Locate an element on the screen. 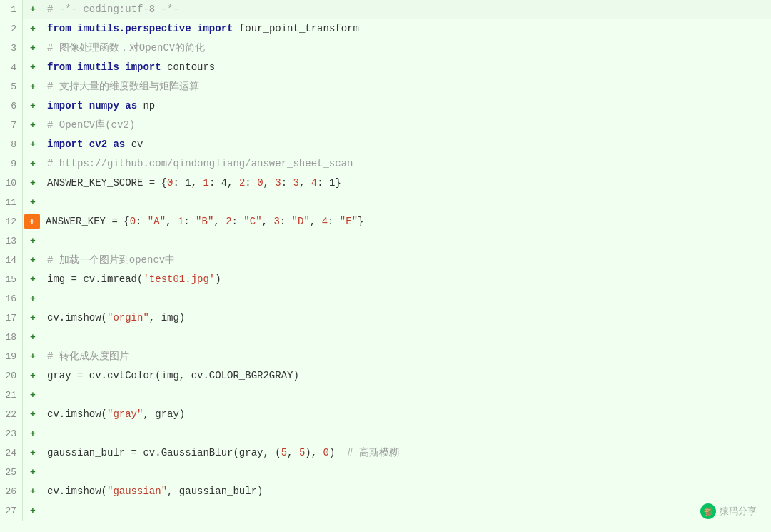  line-number: 20 is located at coordinates (11, 376).